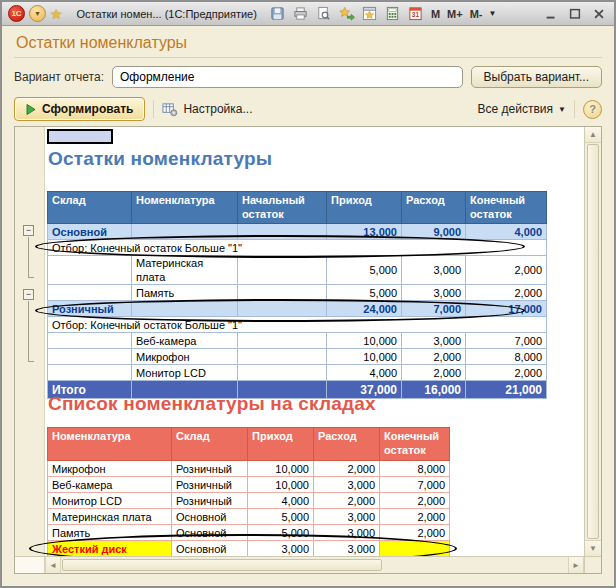 This screenshot has width=616, height=588. I want to click on memory-button: M, so click(436, 14).